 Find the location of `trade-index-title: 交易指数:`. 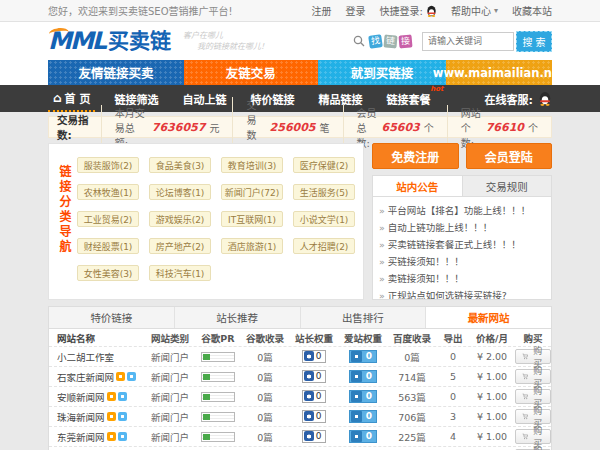

trade-index-title: 交易指数: is located at coordinates (75, 127).